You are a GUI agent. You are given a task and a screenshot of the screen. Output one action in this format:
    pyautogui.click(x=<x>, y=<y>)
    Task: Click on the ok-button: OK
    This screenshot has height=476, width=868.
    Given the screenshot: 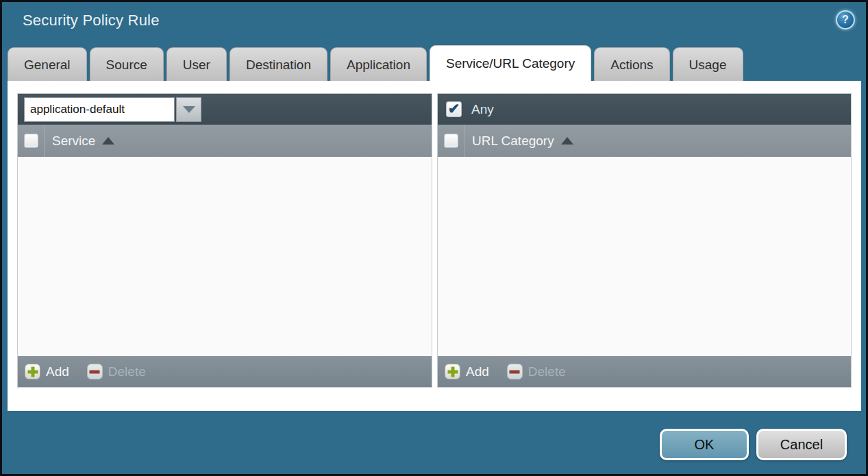 What is the action you would take?
    pyautogui.click(x=704, y=444)
    